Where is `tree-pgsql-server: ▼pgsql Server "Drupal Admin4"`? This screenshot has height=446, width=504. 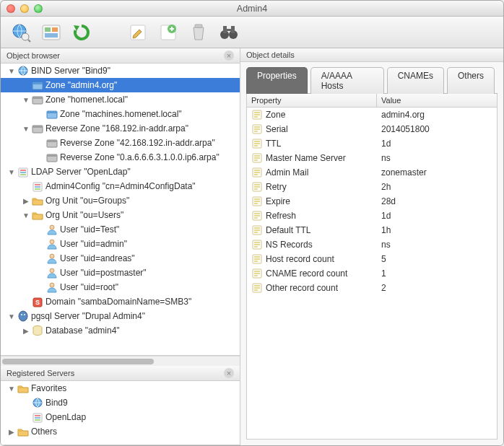
tree-pgsql-server: ▼pgsql Server "Drupal Admin4" is located at coordinates (120, 316).